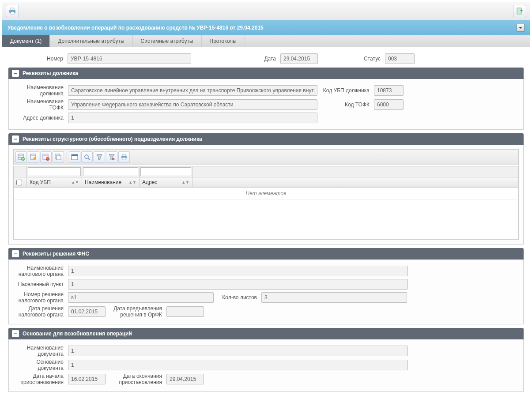  I want to click on header-fields-row: Номер Дата Статус, so click(266, 59).